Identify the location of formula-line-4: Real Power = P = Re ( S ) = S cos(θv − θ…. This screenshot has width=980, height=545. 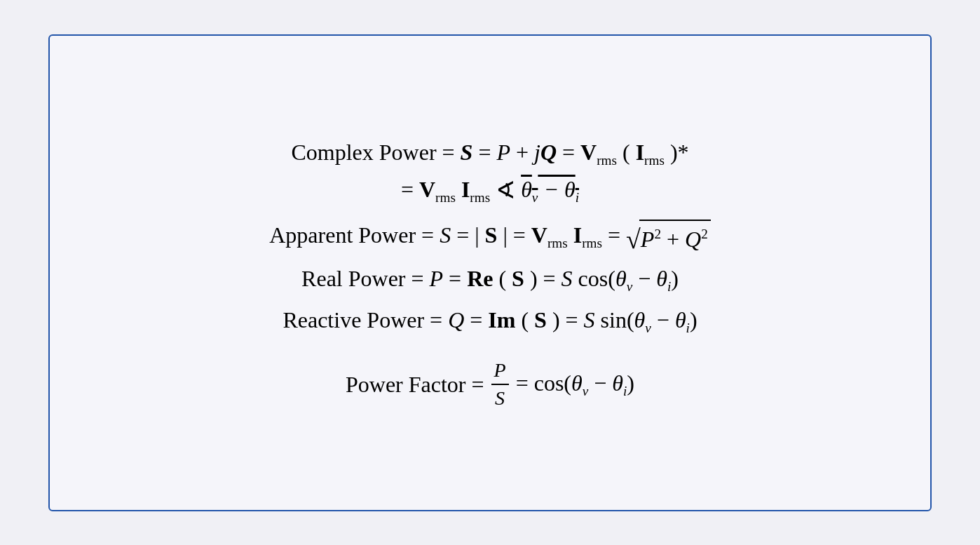
(490, 279).